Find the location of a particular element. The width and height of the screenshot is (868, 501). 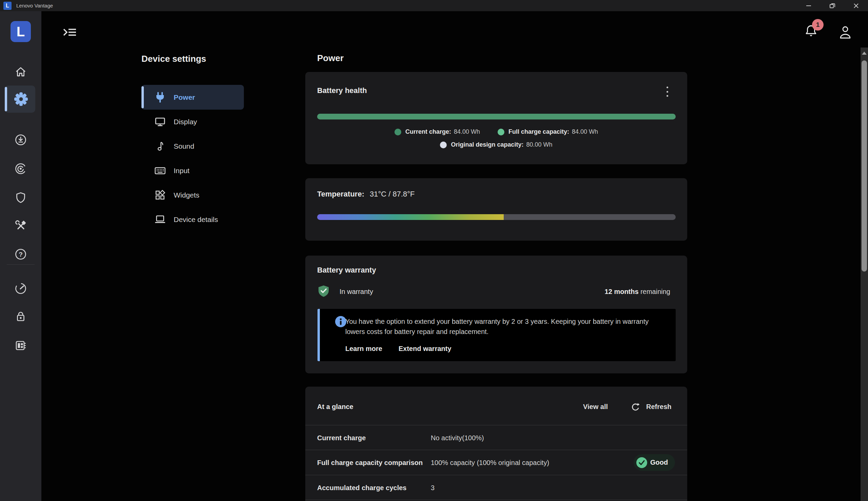

battery-health-card: Battery health Current charge: 84.00 Wh … is located at coordinates (496, 118).